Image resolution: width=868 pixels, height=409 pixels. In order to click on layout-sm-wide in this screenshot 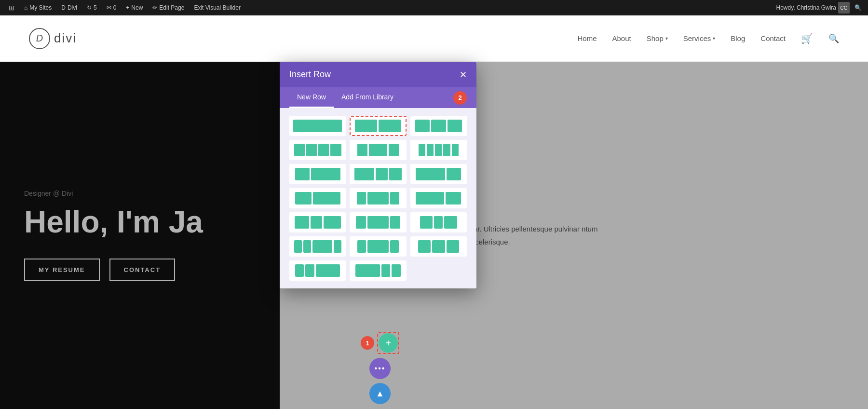, I will do `click(317, 271)`.